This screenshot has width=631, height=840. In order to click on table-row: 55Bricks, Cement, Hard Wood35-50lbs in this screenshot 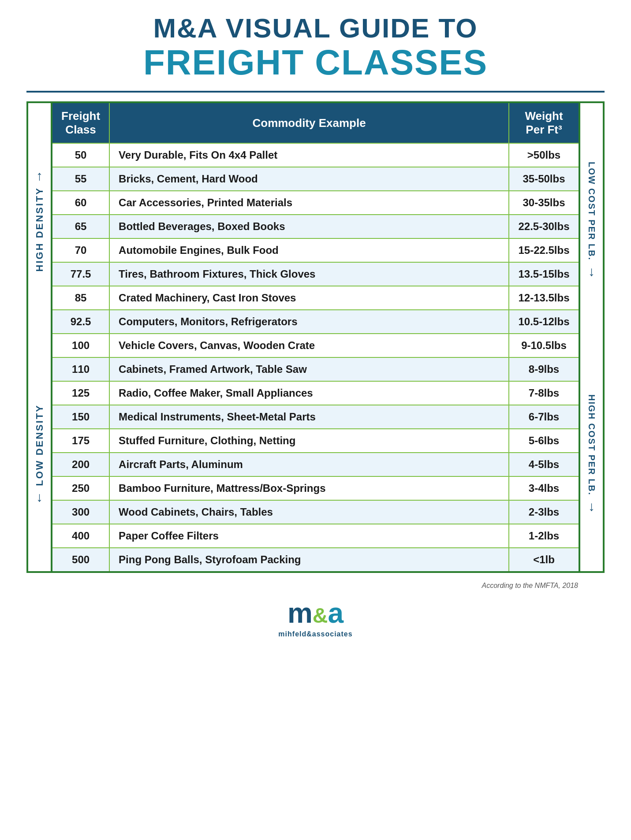, I will do `click(316, 179)`.